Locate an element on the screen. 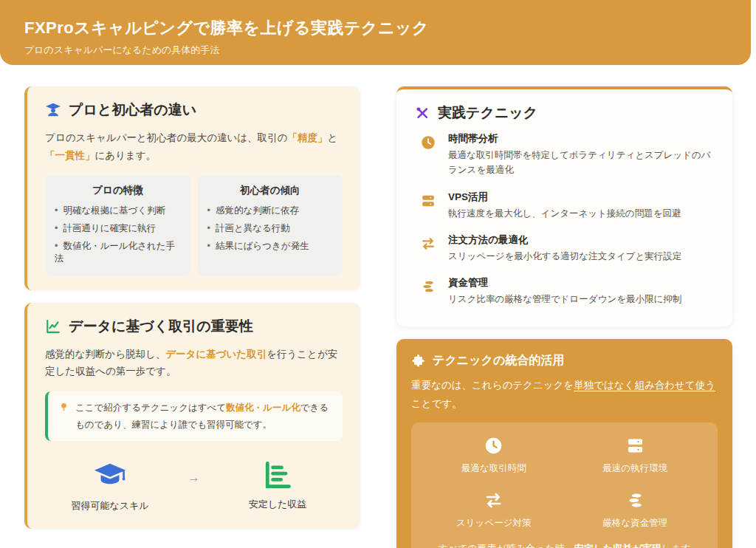  grid-label: 最速の執行環境 is located at coordinates (635, 468).